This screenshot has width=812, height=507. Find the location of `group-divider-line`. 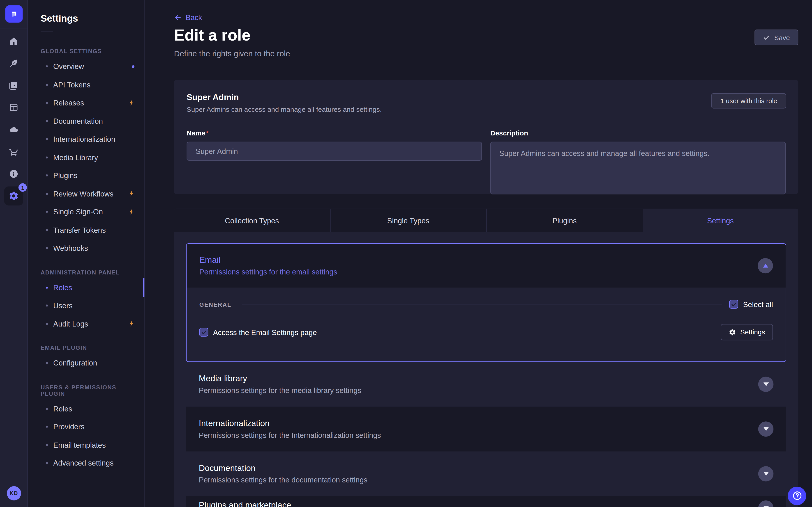

group-divider-line is located at coordinates (482, 304).